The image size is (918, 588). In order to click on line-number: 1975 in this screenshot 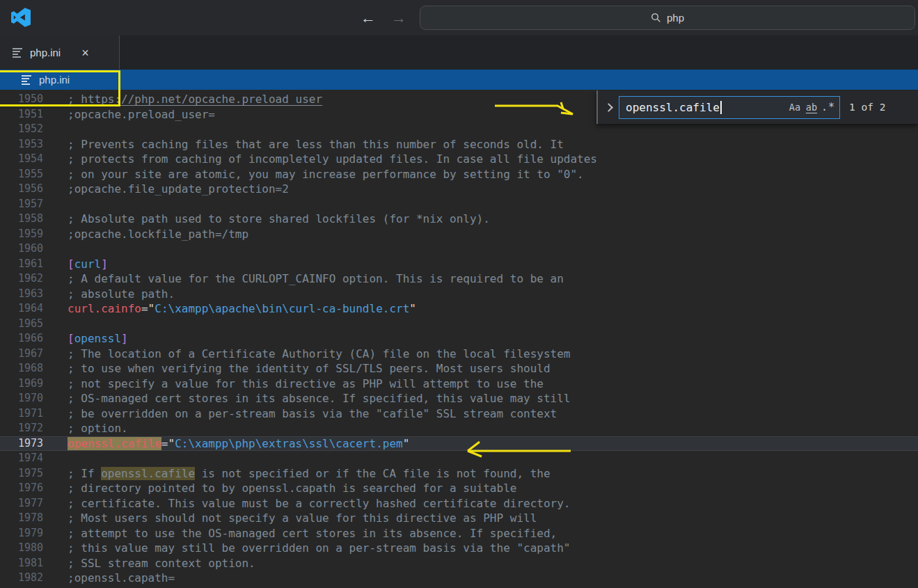, I will do `click(22, 474)`.